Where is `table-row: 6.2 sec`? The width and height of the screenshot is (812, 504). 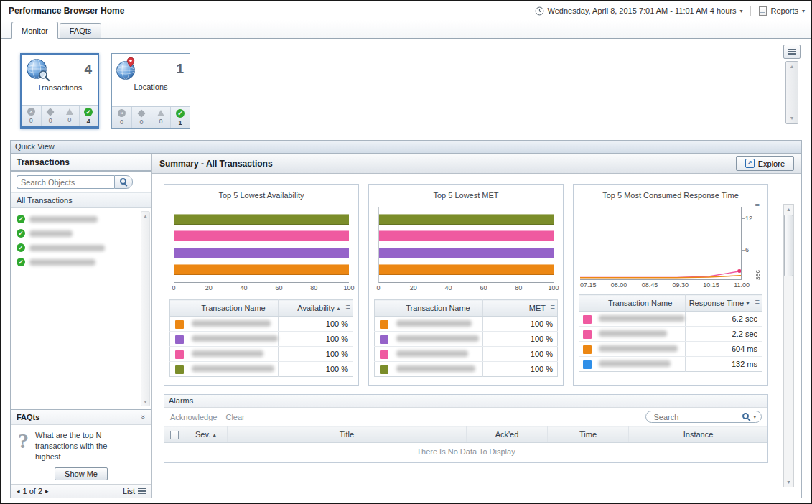 table-row: 6.2 sec is located at coordinates (671, 319).